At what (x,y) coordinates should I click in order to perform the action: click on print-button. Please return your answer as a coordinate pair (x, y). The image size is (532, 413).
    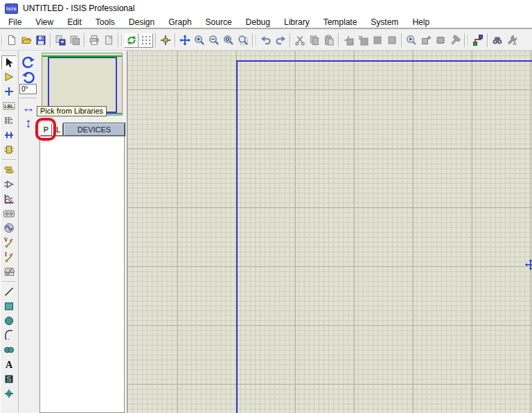
    Looking at the image, I should click on (94, 40).